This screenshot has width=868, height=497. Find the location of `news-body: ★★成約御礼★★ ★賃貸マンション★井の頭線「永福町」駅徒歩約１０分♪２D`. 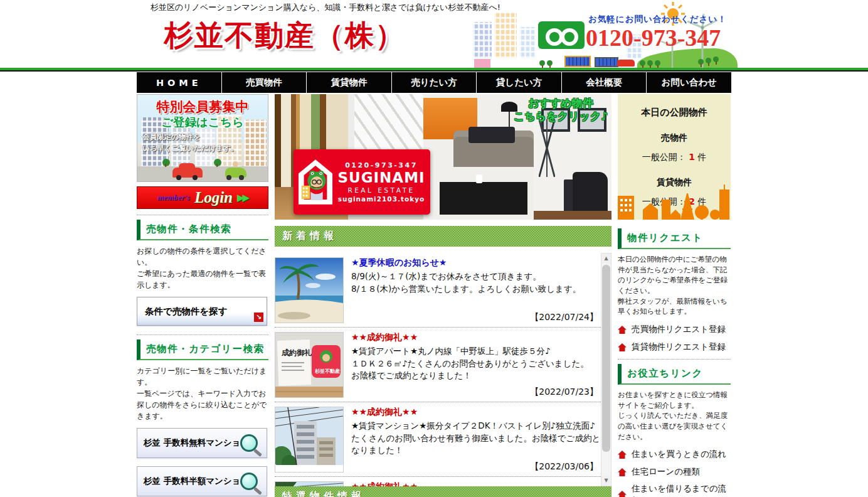

news-body: ★★成約御礼★★ ★賃貸マンション★井の頭線「永福町」駅徒歩約１０分♪２D is located at coordinates (476, 484).